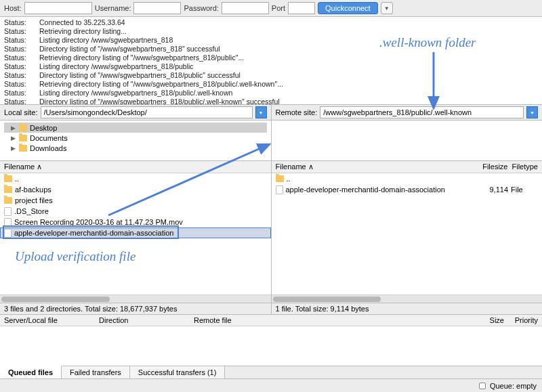 Image resolution: width=542 pixels, height=392 pixels. What do you see at coordinates (51, 320) in the screenshot?
I see `queue-col-server: Server/Local file` at bounding box center [51, 320].